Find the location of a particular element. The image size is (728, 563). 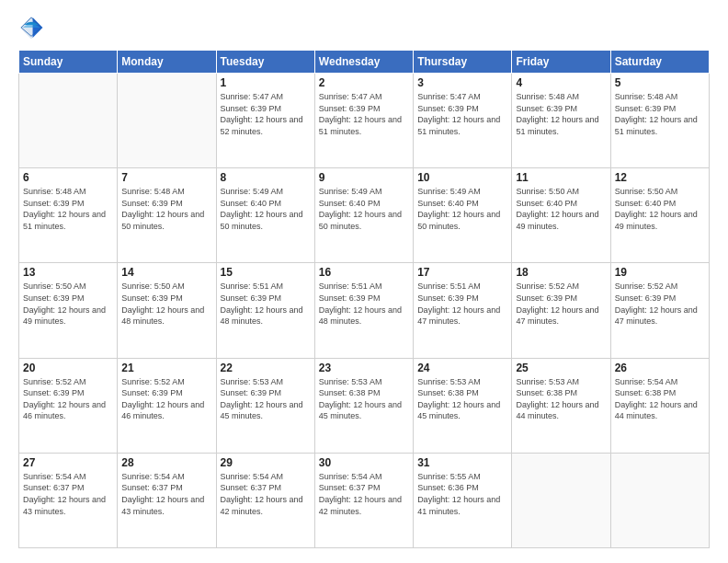

day-number: 1 is located at coordinates (266, 83).